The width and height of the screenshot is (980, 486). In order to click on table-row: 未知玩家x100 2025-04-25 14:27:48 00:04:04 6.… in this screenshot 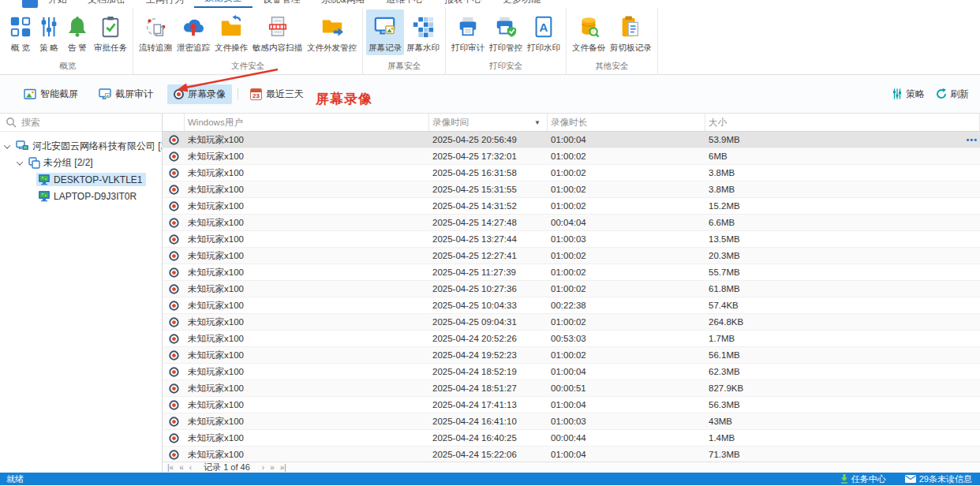, I will do `click(571, 222)`.